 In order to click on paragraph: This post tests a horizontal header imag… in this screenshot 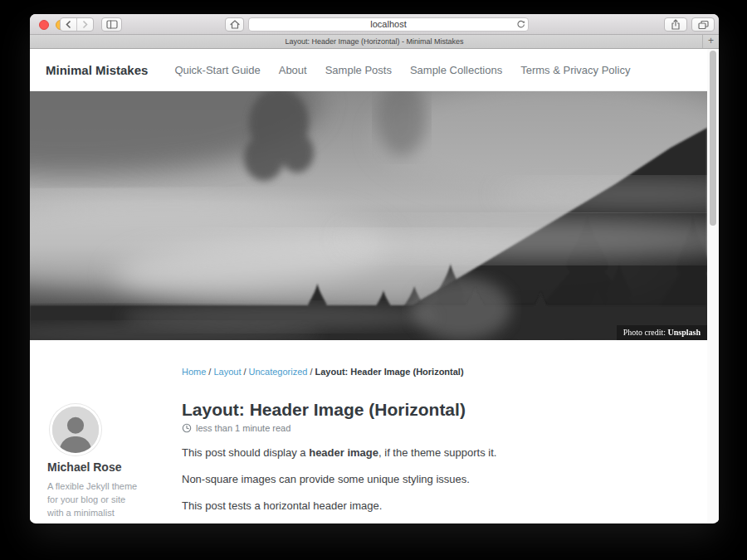, I will do `click(442, 506)`.